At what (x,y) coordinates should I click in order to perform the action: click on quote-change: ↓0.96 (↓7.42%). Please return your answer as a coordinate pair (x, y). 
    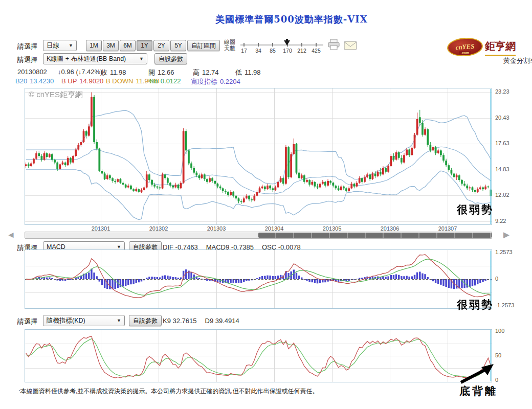
    Looking at the image, I should click on (80, 72).